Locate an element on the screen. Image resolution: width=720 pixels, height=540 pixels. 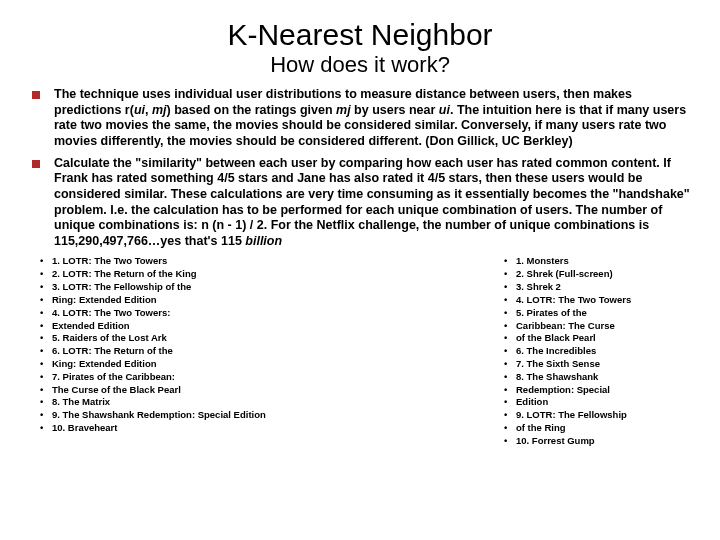
list-item: King: Extended Edition is located at coordinates (178, 364).